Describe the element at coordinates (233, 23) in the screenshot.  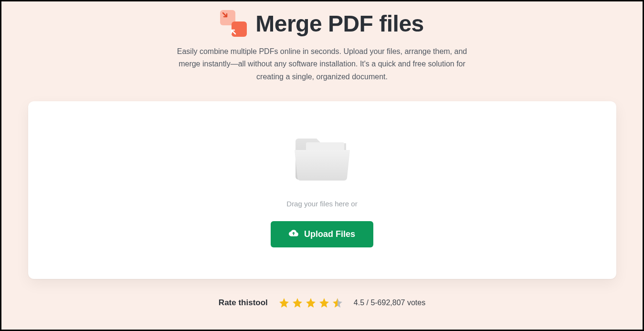
I see `merge-icon` at that location.